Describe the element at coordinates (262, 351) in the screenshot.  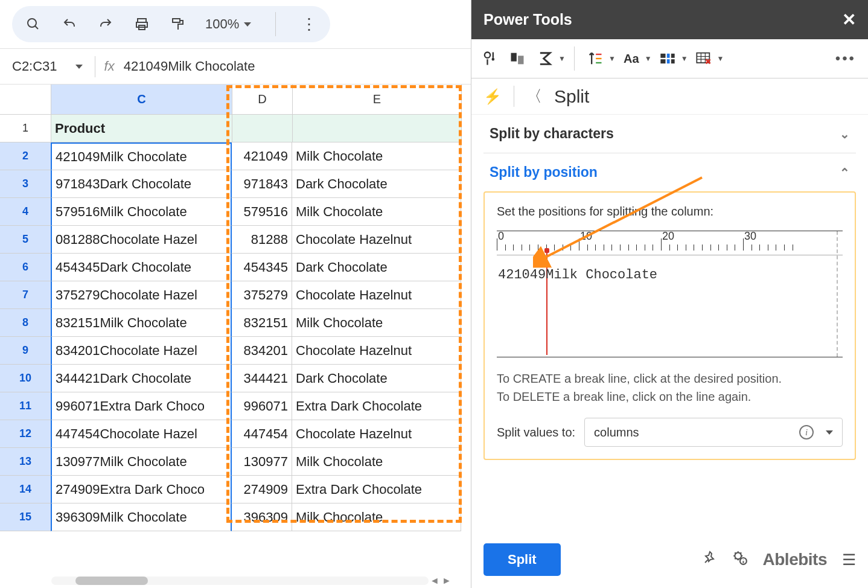
I see `cell: 834201` at that location.